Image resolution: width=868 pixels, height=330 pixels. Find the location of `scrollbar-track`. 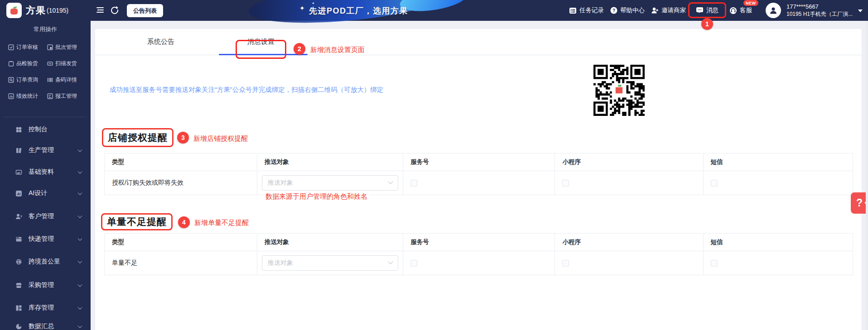

scrollbar-track is located at coordinates (867, 176).